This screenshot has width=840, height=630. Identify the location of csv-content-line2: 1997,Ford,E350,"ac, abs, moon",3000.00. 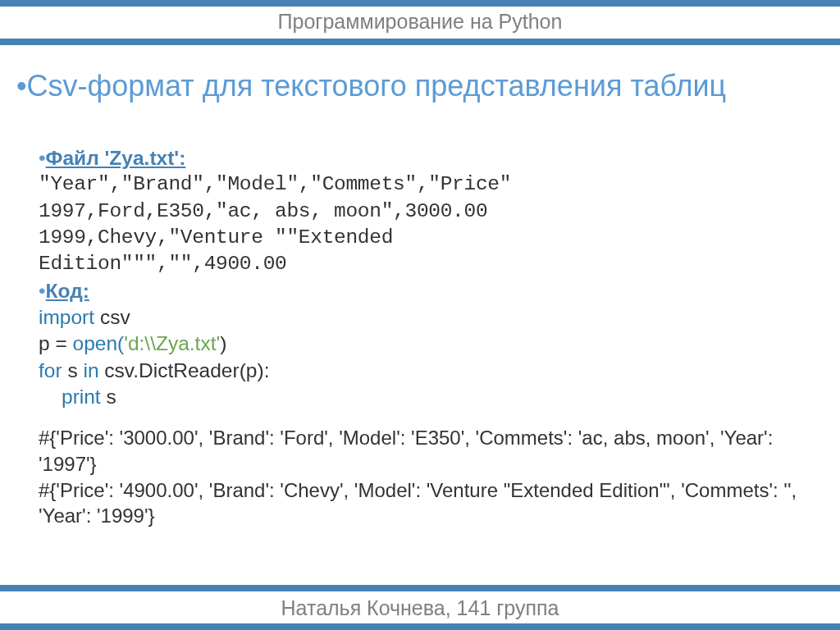
(427, 212).